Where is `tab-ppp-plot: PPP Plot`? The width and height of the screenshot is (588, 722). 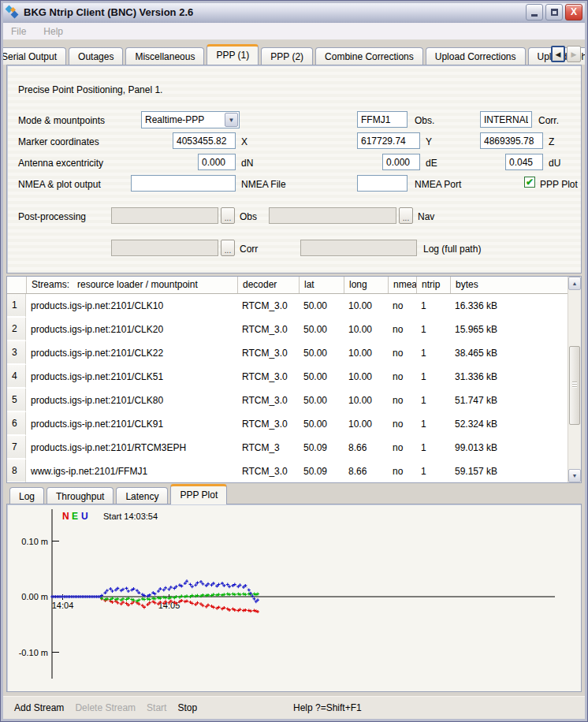 tab-ppp-plot: PPP Plot is located at coordinates (199, 494).